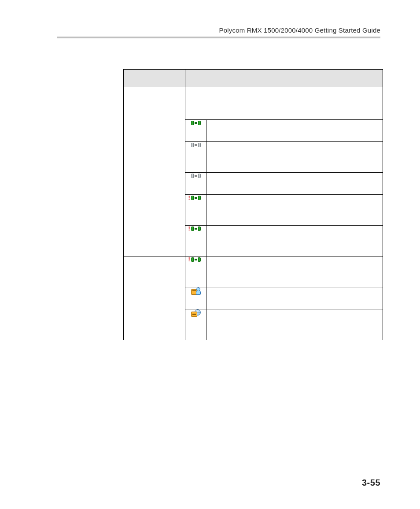 Image resolution: width=420 pixels, height=509 pixels. I want to click on running-header: Polycom RMX 1500/2000/4000 Getting Start…, so click(219, 30).